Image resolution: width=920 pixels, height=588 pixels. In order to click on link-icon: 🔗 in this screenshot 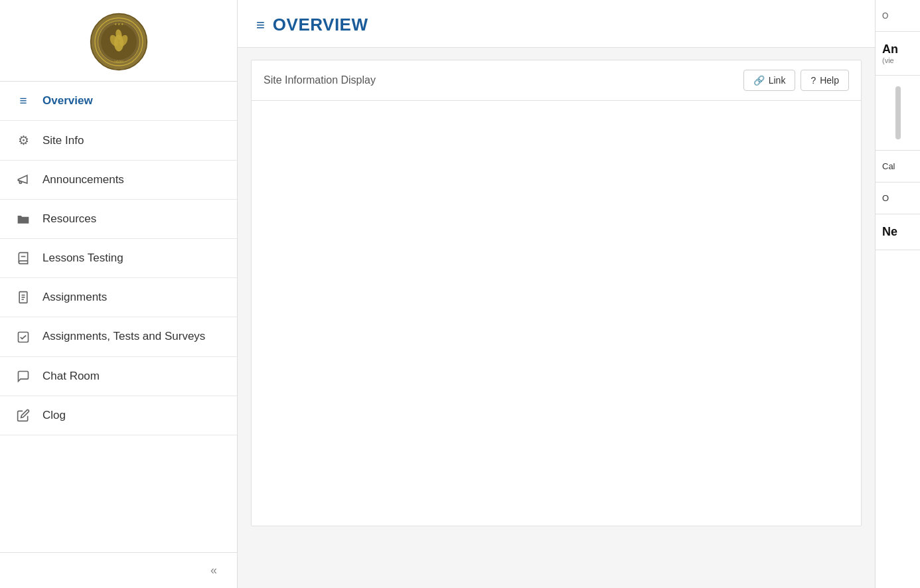, I will do `click(759, 80)`.